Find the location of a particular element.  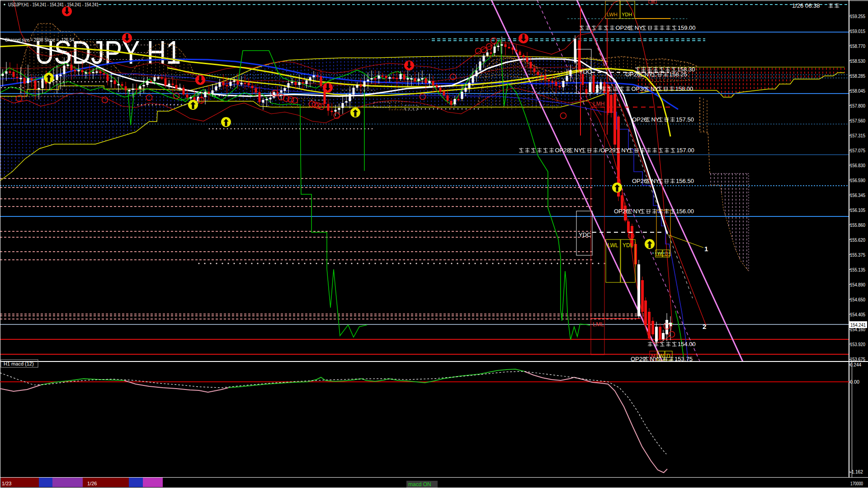

svg-text: LWH is located at coordinates (612, 14).